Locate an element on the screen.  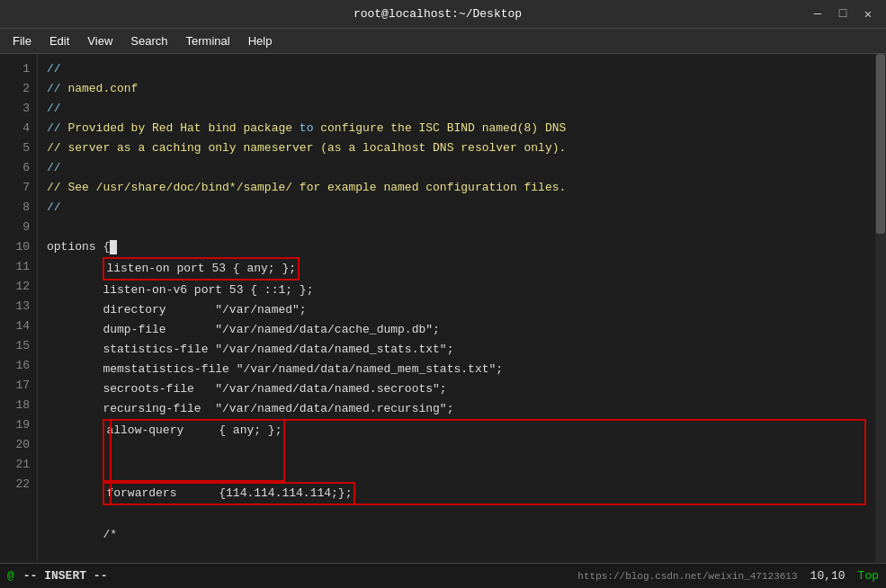
menu-edit: Edit is located at coordinates (59, 41).